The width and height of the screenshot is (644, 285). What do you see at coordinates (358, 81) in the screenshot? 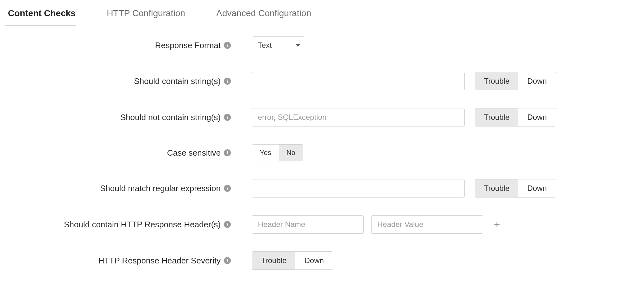
I see `should-contain-input` at bounding box center [358, 81].